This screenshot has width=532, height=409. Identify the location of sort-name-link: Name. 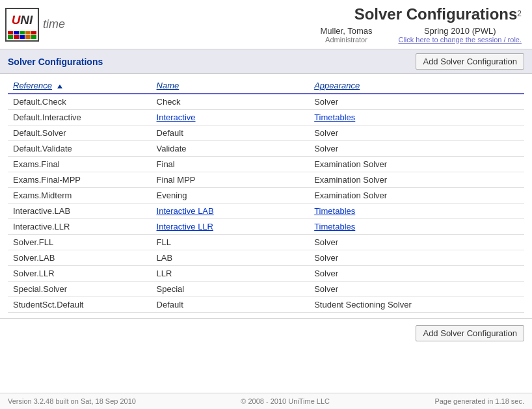
(168, 86).